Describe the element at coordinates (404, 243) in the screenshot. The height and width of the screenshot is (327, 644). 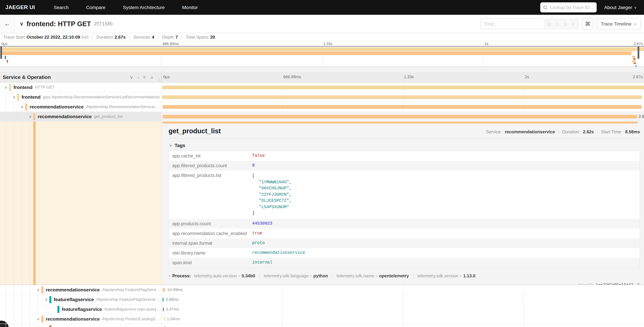
I see `tag-row: internal.span.format proto` at that location.